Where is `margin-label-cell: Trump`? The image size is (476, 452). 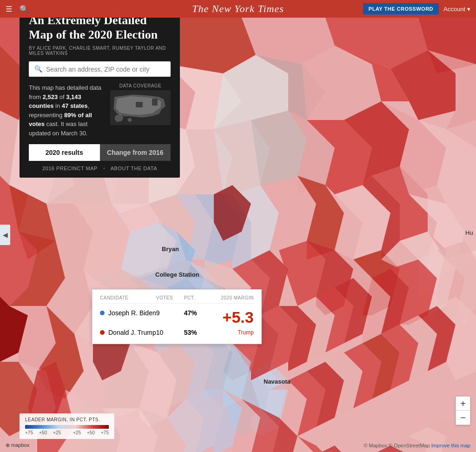
margin-label-cell: Trump is located at coordinates (231, 332).